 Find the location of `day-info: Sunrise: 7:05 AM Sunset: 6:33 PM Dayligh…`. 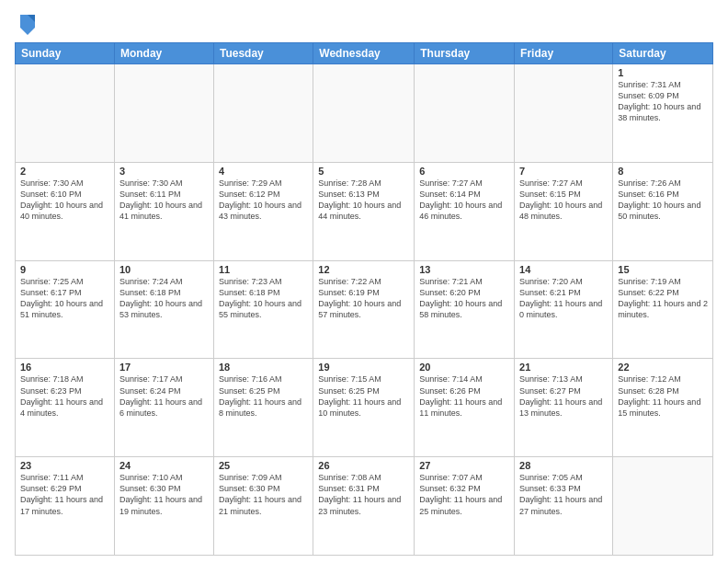

day-info: Sunrise: 7:05 AM Sunset: 6:33 PM Dayligh… is located at coordinates (563, 495).